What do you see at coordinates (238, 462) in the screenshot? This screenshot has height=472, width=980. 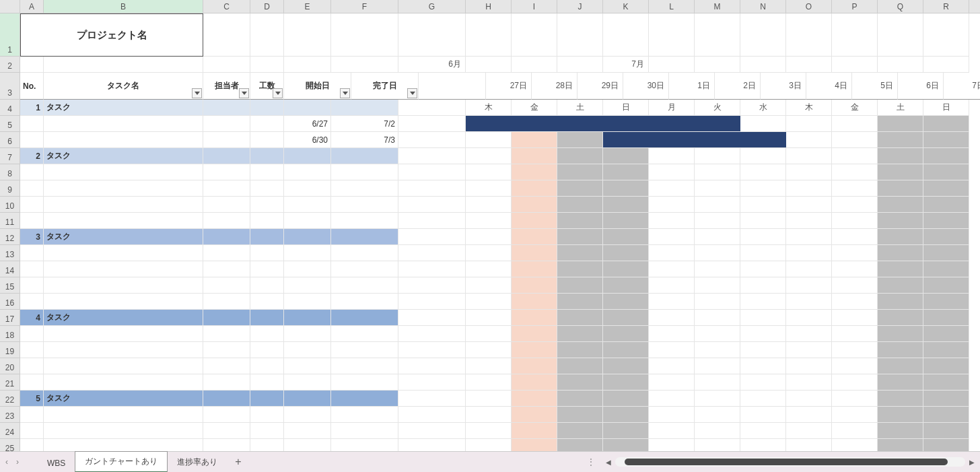 I see `add-sheet-button: +` at bounding box center [238, 462].